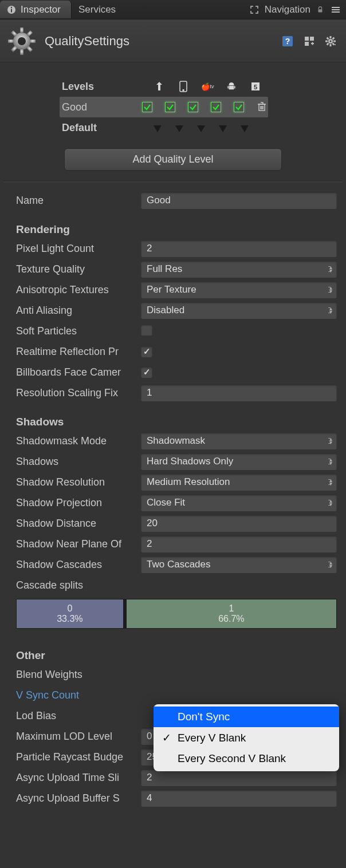 The image size is (346, 868). Describe the element at coordinates (239, 200) in the screenshot. I see `name-field` at that location.